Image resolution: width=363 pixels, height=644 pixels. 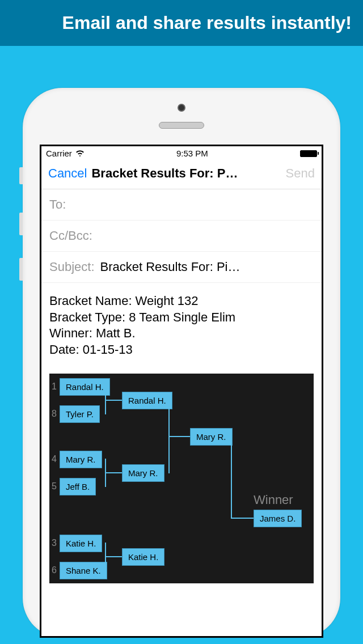 What do you see at coordinates (278, 518) in the screenshot?
I see `bracket-winner-node: James D.` at bounding box center [278, 518].